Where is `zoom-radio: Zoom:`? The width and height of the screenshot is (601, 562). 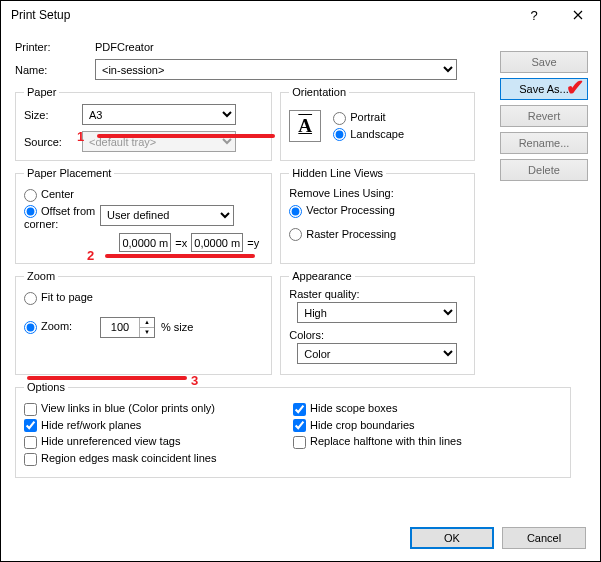
zoom-radio: Zoom: is located at coordinates (62, 327).